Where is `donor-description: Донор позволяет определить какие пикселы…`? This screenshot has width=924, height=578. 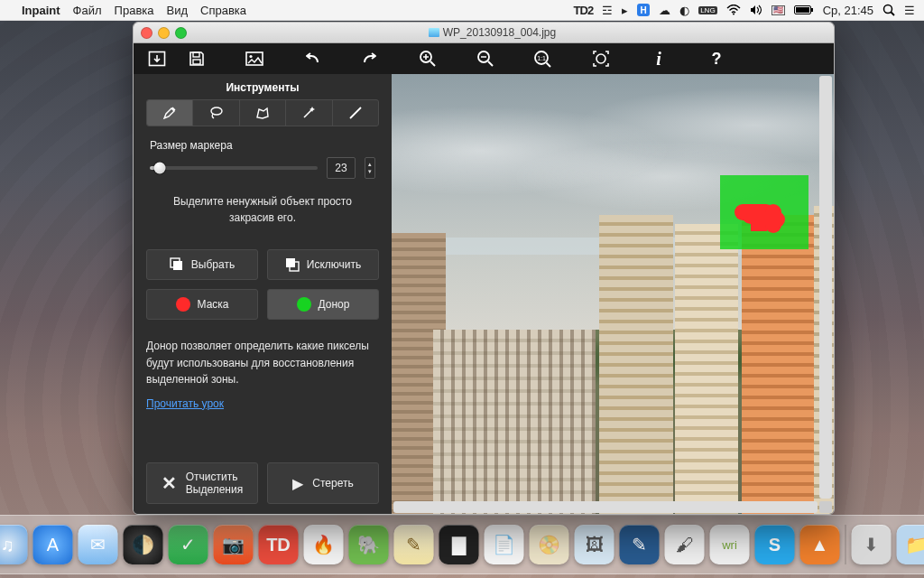 donor-description: Донор позволяет определить какие пикселы… is located at coordinates (263, 363).